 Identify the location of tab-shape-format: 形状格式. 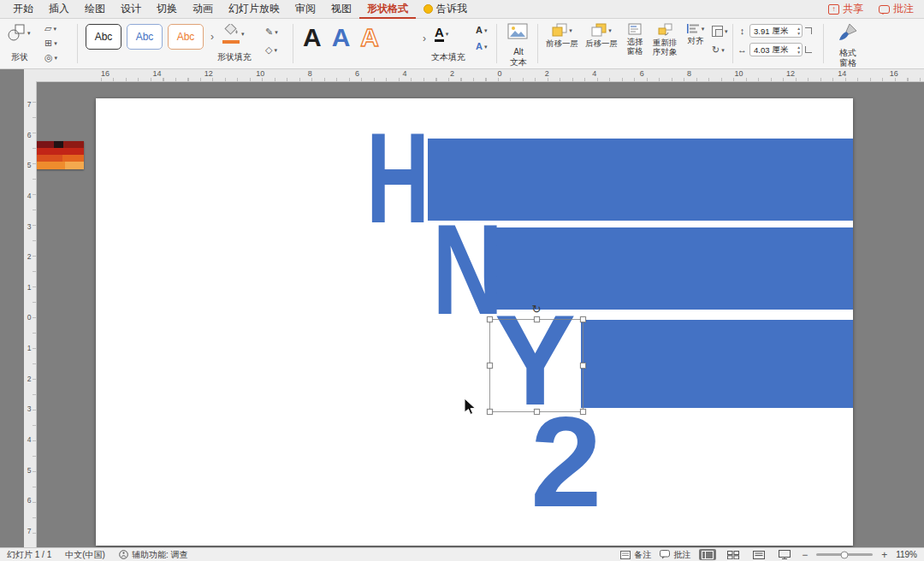
(388, 9).